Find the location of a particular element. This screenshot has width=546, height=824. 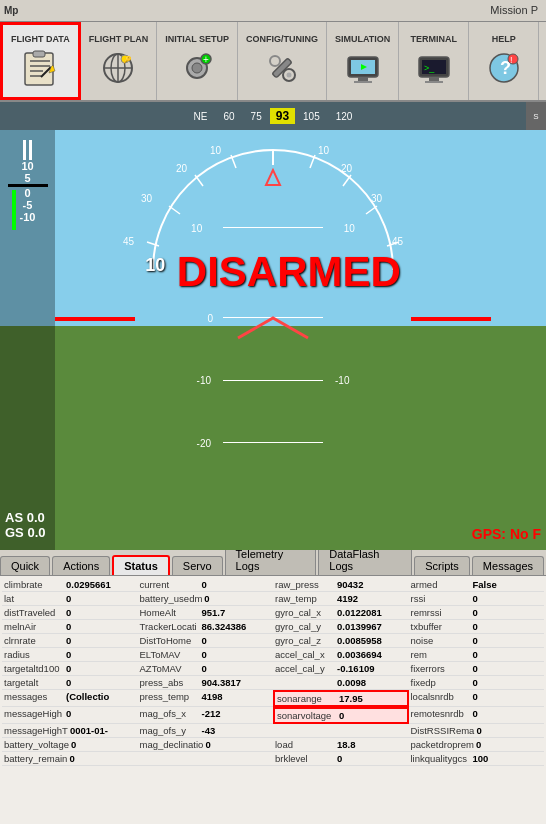

tabs-area: Quick Actions Status Servo Telemetry Log… is located at coordinates (273, 563).